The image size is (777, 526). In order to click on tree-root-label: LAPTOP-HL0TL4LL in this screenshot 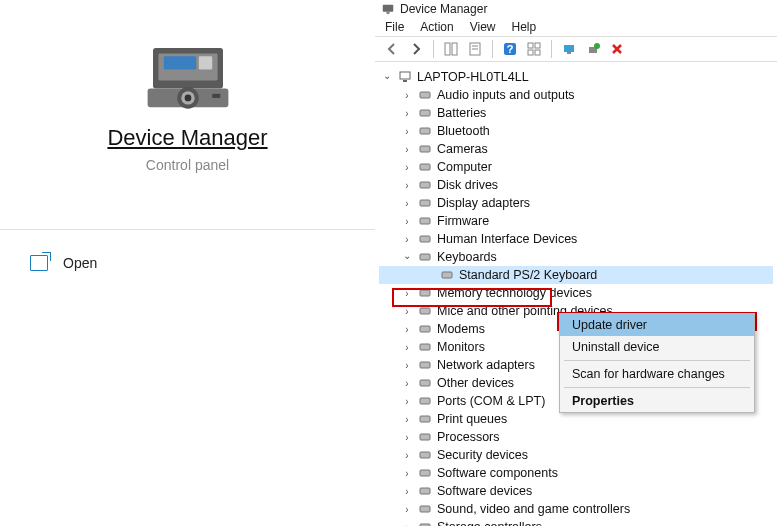, I will do `click(473, 77)`.